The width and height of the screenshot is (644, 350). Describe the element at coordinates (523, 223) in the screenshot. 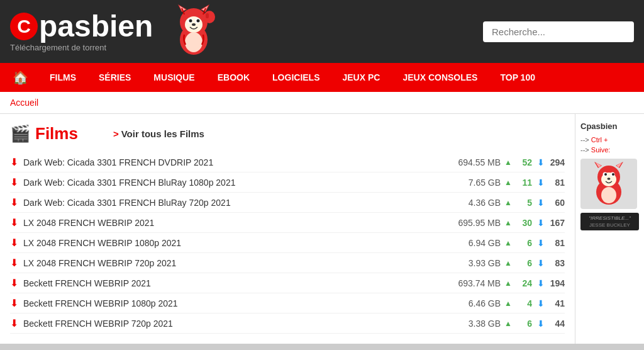

I see `seed-count: 30` at that location.